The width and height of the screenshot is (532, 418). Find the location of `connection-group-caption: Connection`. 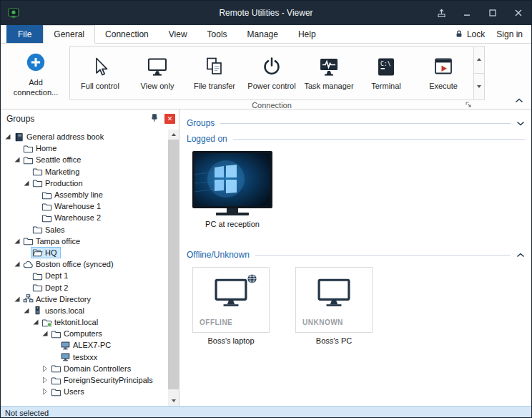

connection-group-caption: Connection is located at coordinates (272, 104).